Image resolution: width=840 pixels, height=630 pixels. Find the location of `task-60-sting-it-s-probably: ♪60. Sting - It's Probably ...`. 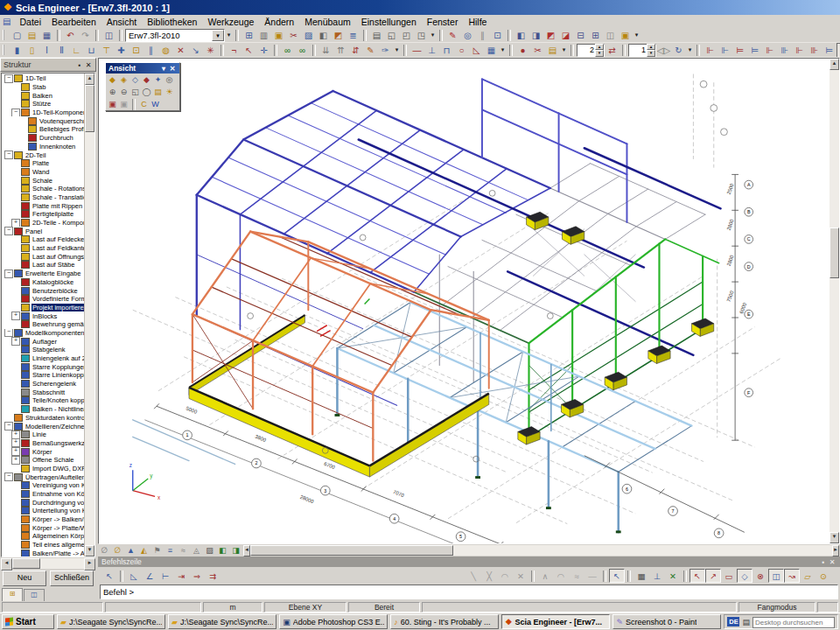

task-60-sting-it-s-probably: ♪60. Sting - It's Probably ... is located at coordinates (444, 621).